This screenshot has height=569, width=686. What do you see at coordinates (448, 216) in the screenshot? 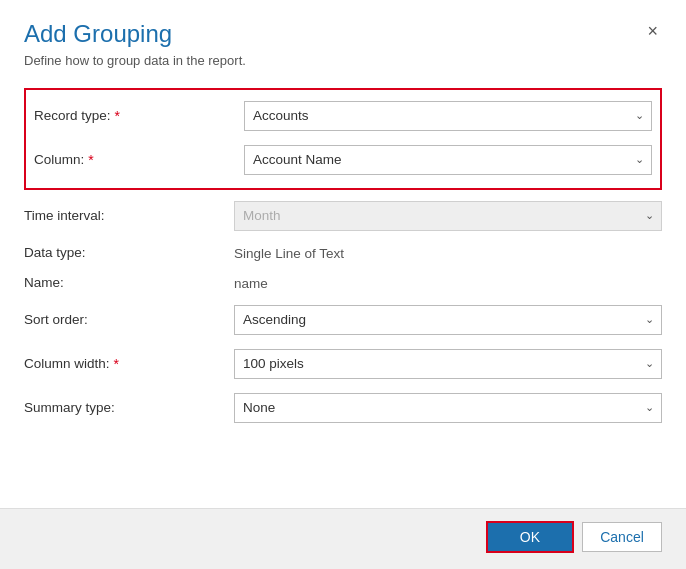
I see `time-interval-select: Month Year Quarter Week` at bounding box center [448, 216].